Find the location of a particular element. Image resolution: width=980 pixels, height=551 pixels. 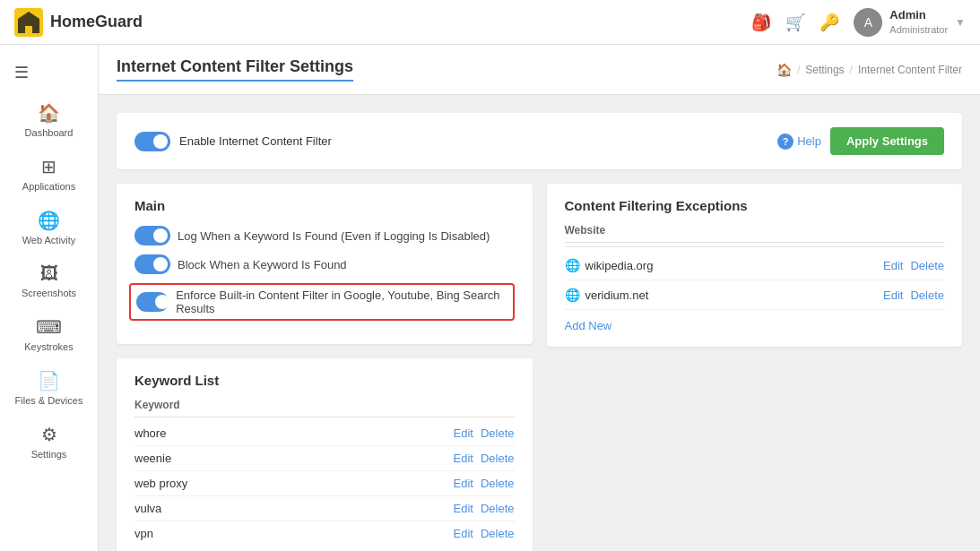

apply-settings-button: Apply Settings is located at coordinates (888, 142).